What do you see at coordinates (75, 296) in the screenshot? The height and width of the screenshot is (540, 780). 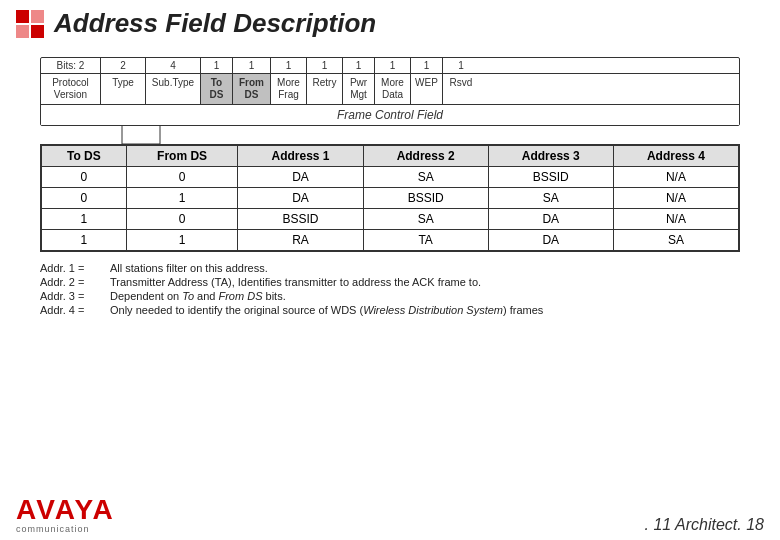 I see `note-label-2: Addr. 3 =` at bounding box center [75, 296].